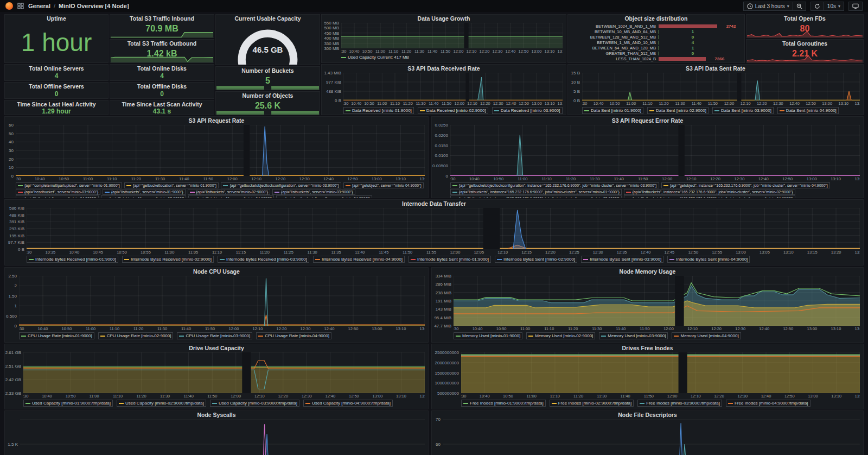  Describe the element at coordinates (648, 415) in the screenshot. I see `panel-title: Node File Descriptors` at that location.